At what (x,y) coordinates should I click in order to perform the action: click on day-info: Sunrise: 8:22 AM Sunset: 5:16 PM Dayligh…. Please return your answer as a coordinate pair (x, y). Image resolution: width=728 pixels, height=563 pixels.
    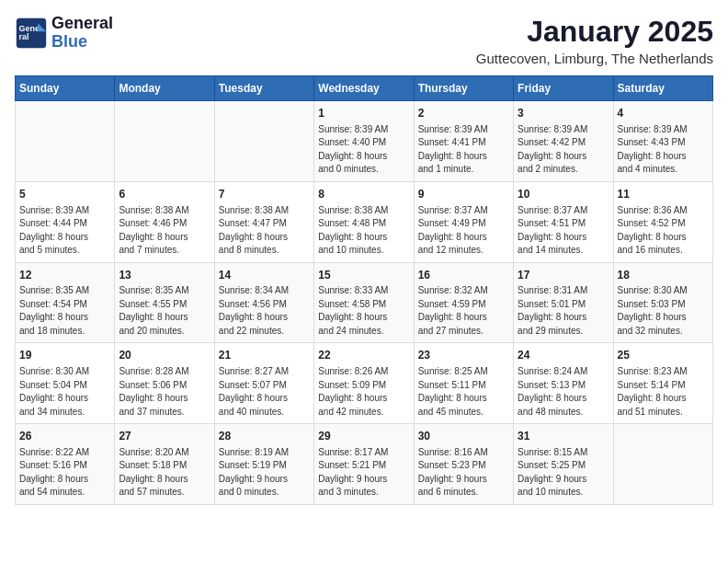
    Looking at the image, I should click on (64, 473).